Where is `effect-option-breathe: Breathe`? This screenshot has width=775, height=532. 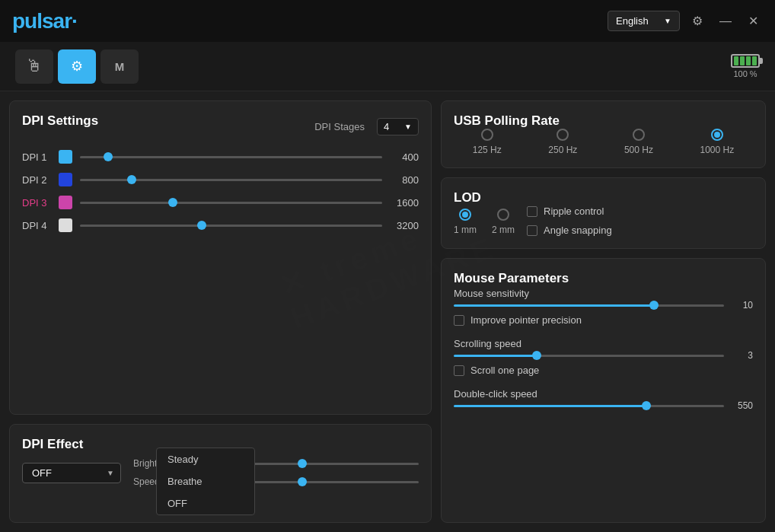
effect-option-breathe: Breathe is located at coordinates (206, 481).